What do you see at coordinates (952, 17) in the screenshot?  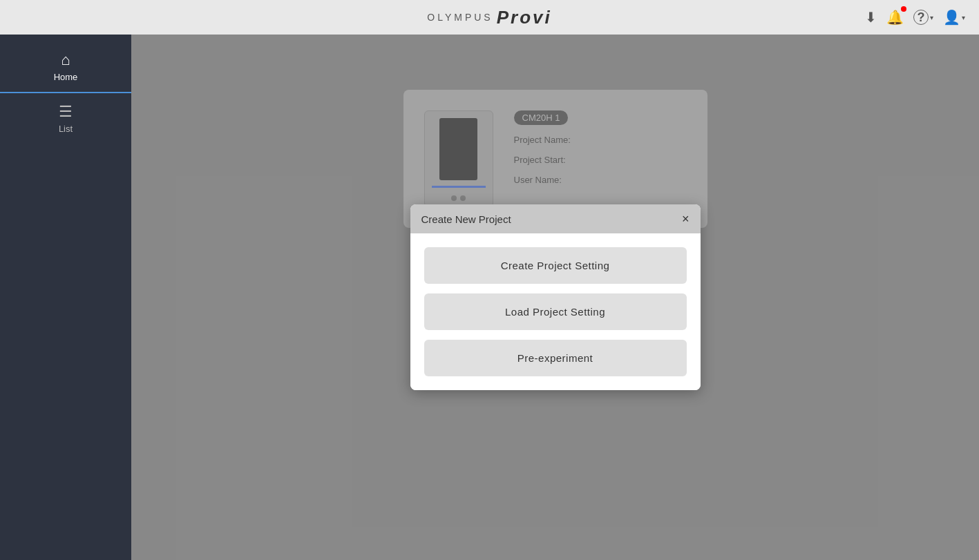 I see `user-icon: 👤` at bounding box center [952, 17].